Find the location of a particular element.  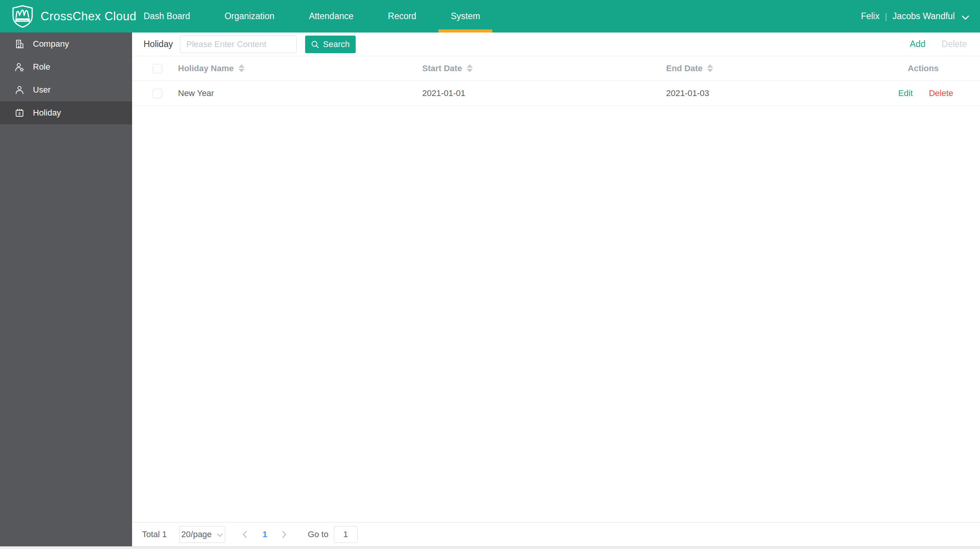

page-size-select: 20/page is located at coordinates (202, 534).